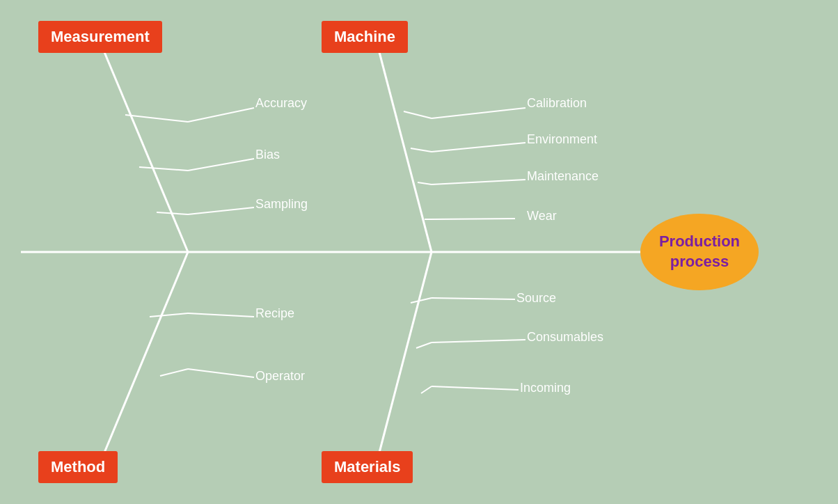  I want to click on production-process-oval: Productionprocess, so click(699, 252).